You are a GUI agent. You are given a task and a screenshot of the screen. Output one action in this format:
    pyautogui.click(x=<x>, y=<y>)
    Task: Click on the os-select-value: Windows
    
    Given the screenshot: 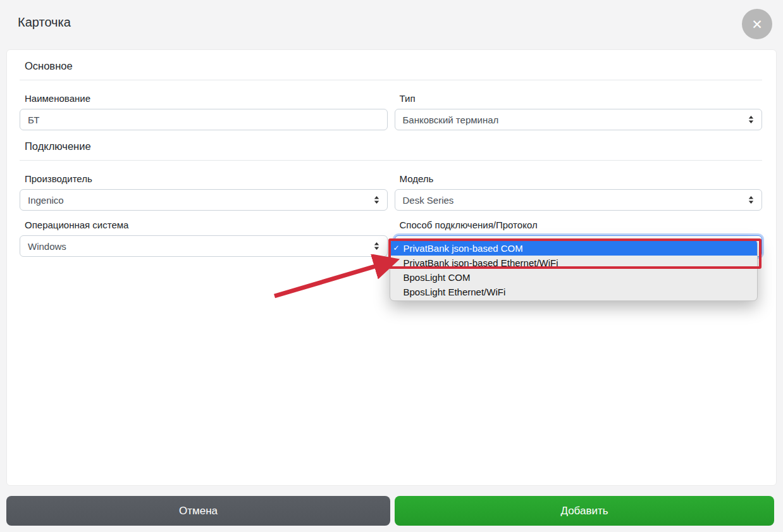 What is the action you would take?
    pyautogui.click(x=47, y=247)
    